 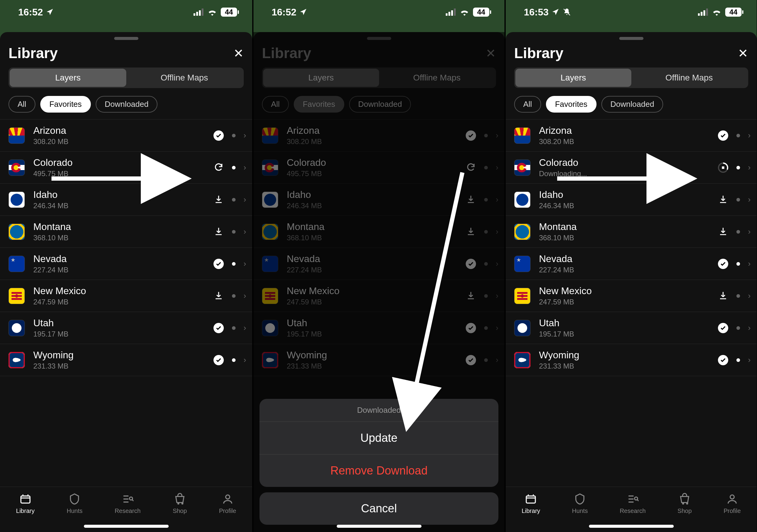 What do you see at coordinates (628, 195) in the screenshot?
I see `list-item-title: Idaho` at bounding box center [628, 195].